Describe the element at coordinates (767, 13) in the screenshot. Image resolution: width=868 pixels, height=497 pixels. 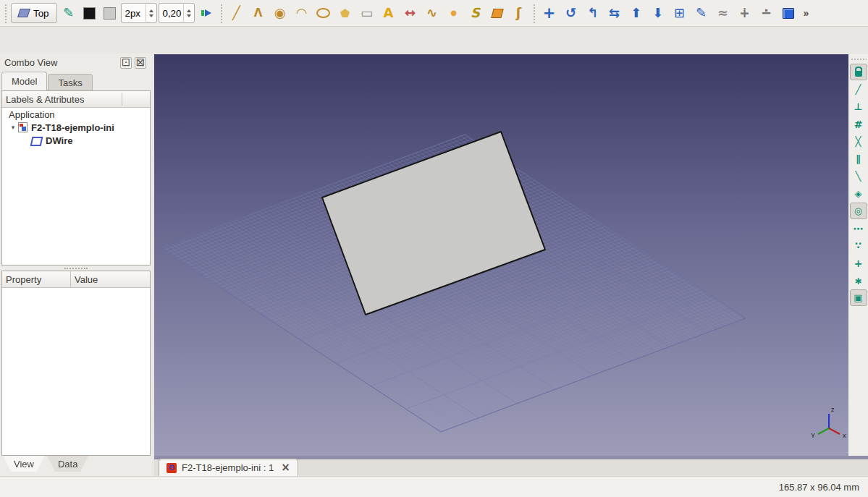
I see `remove-point-tool: ∸` at that location.